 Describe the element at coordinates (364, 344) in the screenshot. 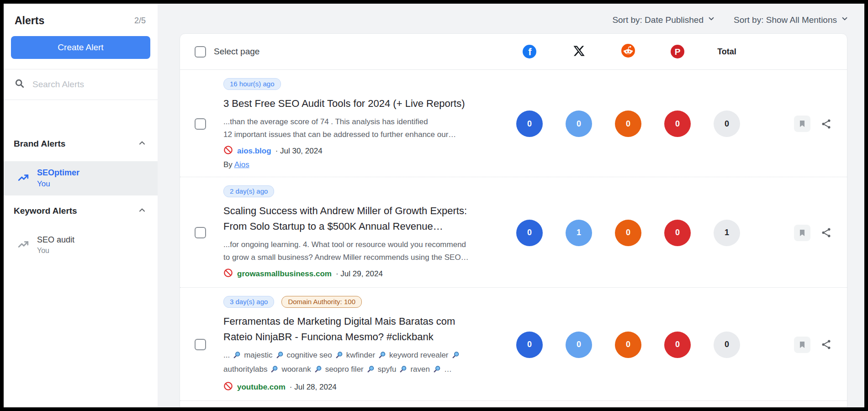

I see `mention-content: 3 day(s) agoDomain Authority: 100Ferrame…` at that location.